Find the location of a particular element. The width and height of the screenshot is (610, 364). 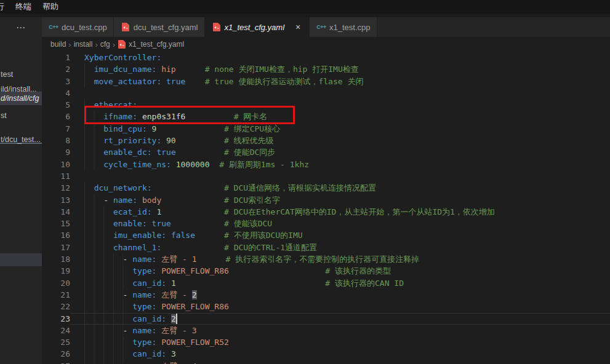

token-n: 1000000 is located at coordinates (193, 165).